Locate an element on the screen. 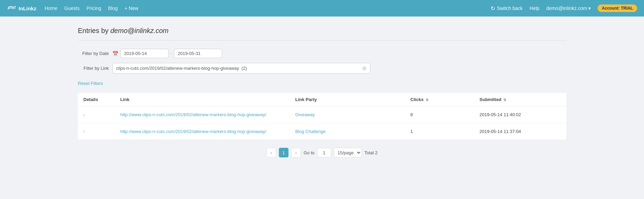 Image resolution: width=644 pixels, height=199 pixels. switch-back-button: ↻ Switch back is located at coordinates (507, 8).